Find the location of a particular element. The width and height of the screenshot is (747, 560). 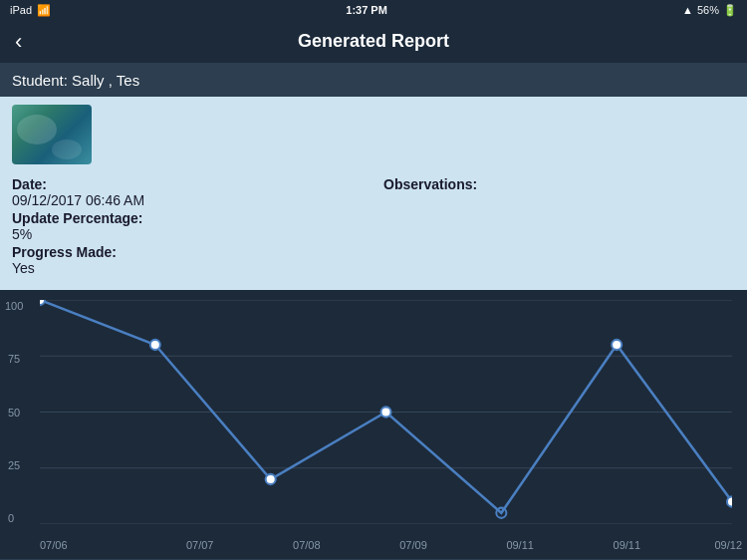

signal-icon: ▲ is located at coordinates (687, 10).